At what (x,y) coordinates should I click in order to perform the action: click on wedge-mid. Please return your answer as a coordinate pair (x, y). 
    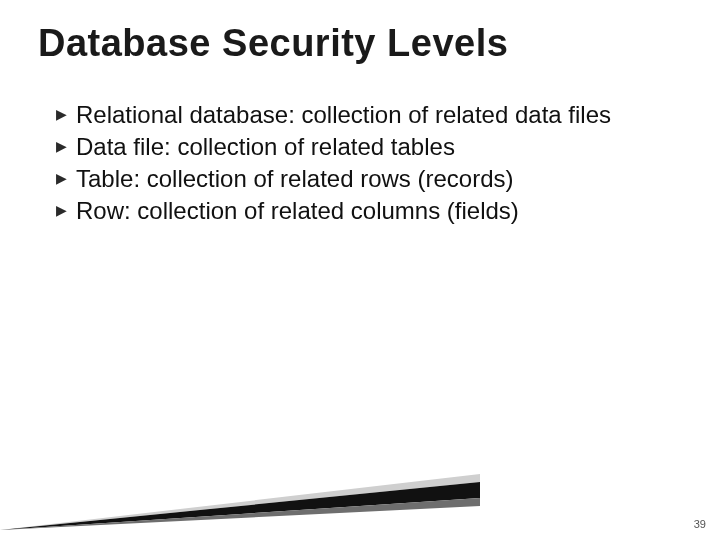
    Looking at the image, I should click on (240, 514).